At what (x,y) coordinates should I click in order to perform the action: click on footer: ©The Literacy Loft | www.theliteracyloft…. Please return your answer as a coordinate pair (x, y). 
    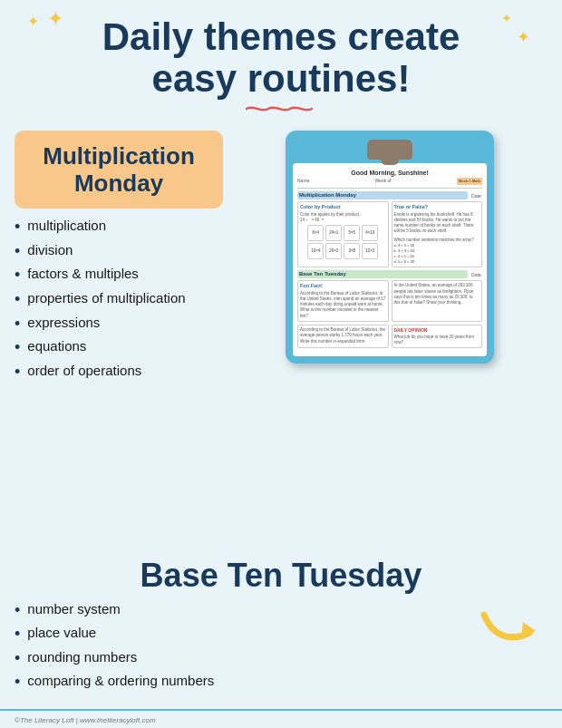
    Looking at the image, I should click on (281, 720).